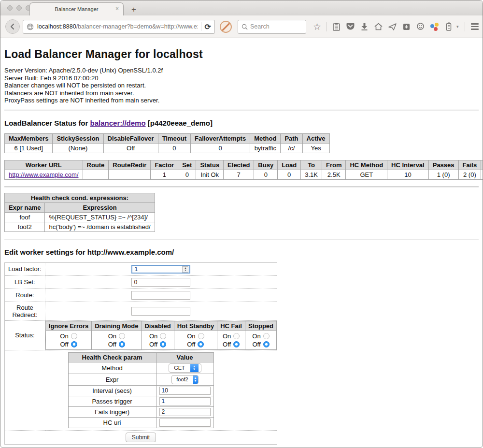  I want to click on hot-standby-off-radio, so click(201, 344).